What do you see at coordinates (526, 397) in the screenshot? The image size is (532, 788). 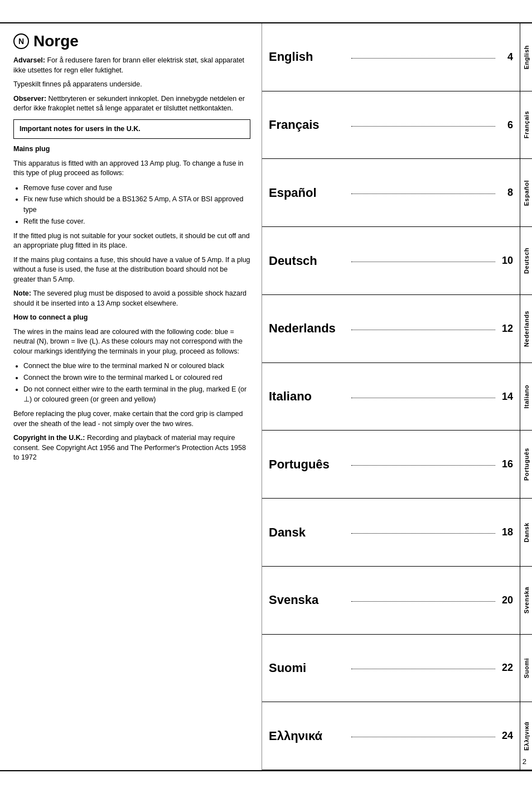 I see `side-tab-italiano: Italiano` at bounding box center [526, 397].